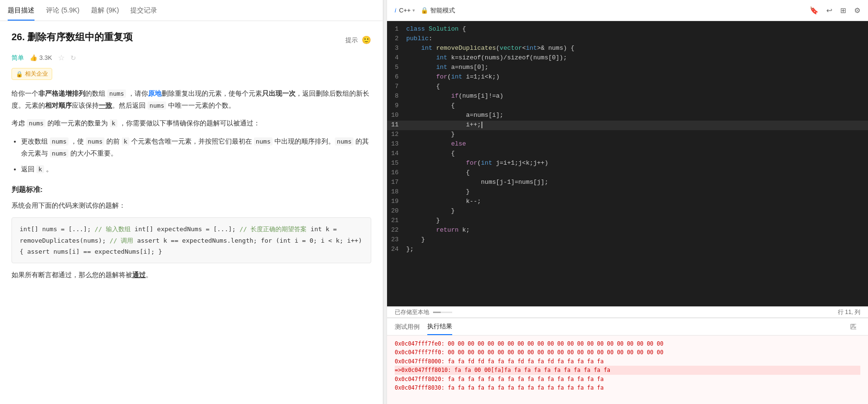 The height and width of the screenshot is (404, 868). Describe the element at coordinates (192, 240) in the screenshot. I see `judge-code-block: int[] nums = [...]; // 输入数组 int[] expect…` at that location.